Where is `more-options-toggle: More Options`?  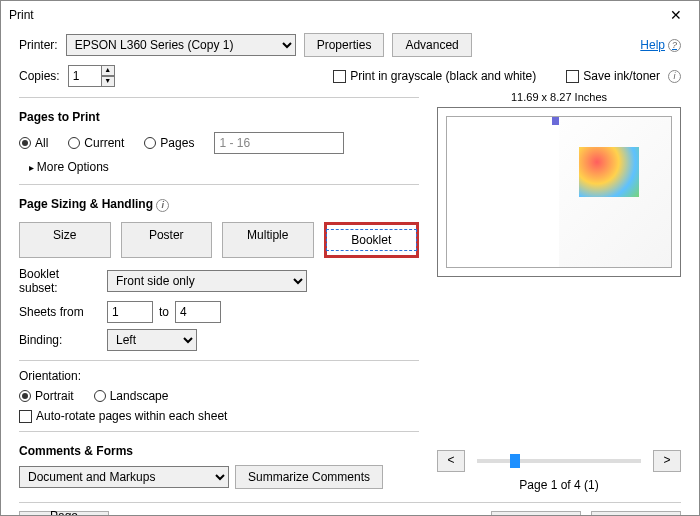 more-options-toggle: More Options is located at coordinates (219, 168).